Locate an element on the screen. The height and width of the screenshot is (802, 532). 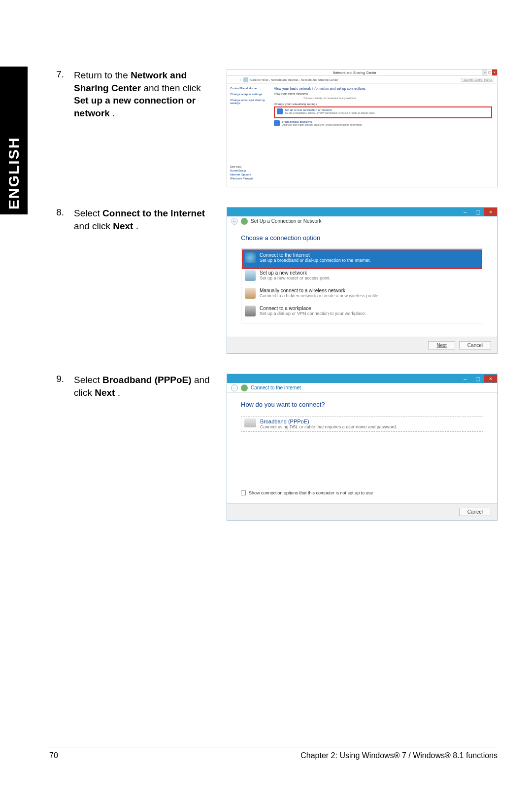
active-networks-note: You are currently not connected to any n… is located at coordinates (398, 98).